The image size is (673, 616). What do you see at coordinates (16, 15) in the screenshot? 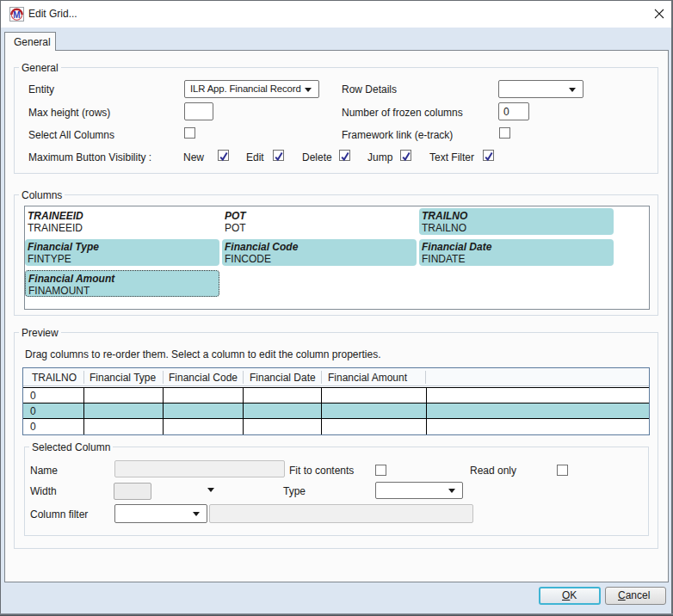
I see `svg-text: M` at bounding box center [16, 15].